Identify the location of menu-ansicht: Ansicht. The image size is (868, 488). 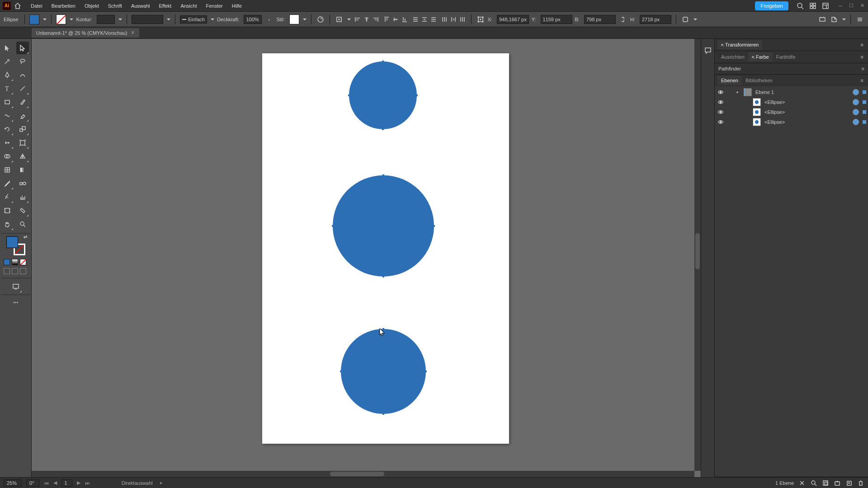
(189, 6).